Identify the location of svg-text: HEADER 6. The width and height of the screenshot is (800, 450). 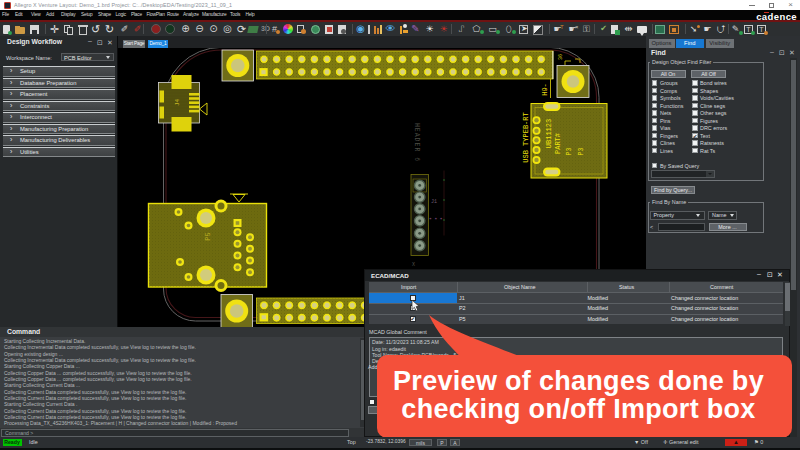
(416, 142).